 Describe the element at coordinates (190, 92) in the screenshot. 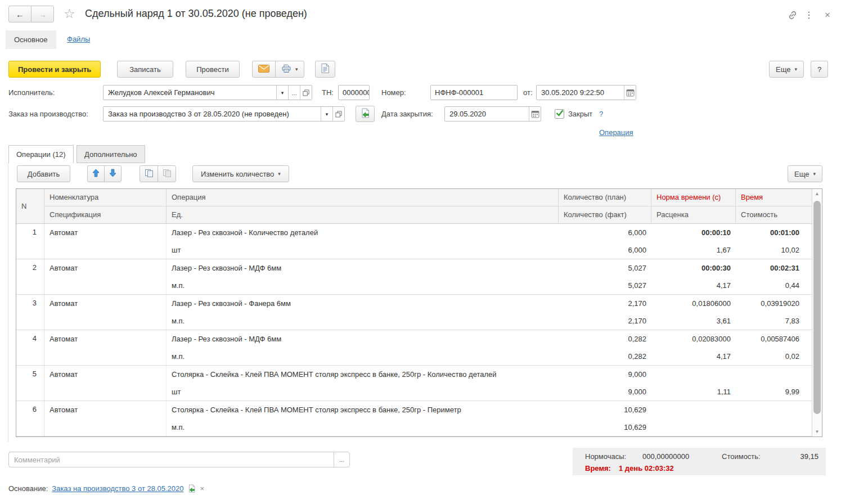

I see `executor-value: Желудков Алексей Германович` at that location.